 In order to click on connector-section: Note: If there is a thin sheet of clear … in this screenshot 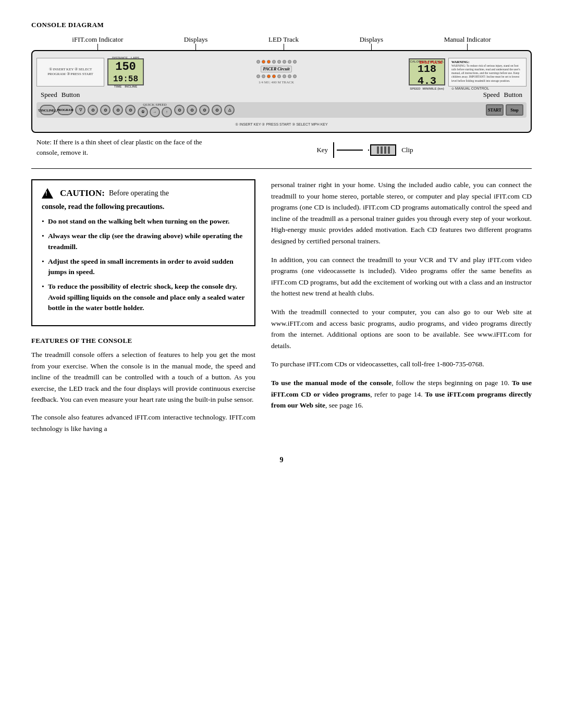, I will do `click(282, 147)`.